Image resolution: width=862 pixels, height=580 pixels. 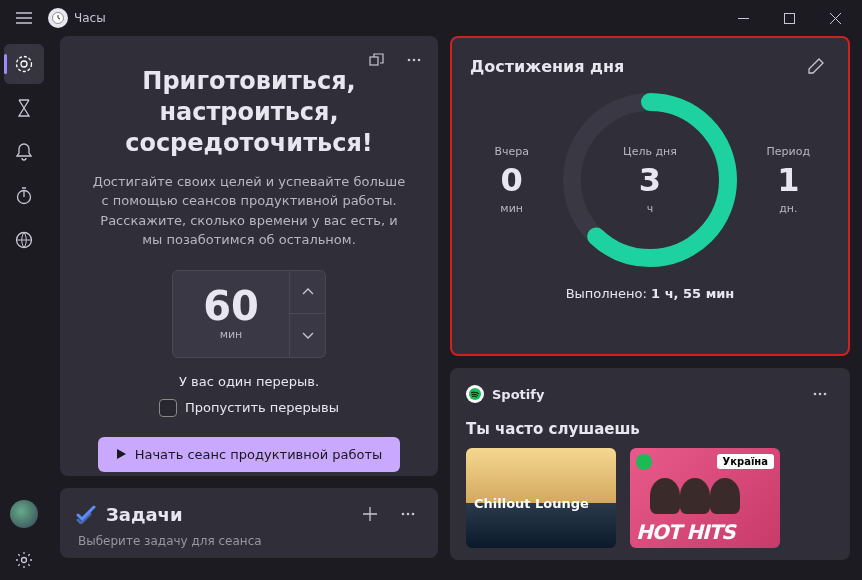 I want to click on collapse-icon, so click(x=376, y=60).